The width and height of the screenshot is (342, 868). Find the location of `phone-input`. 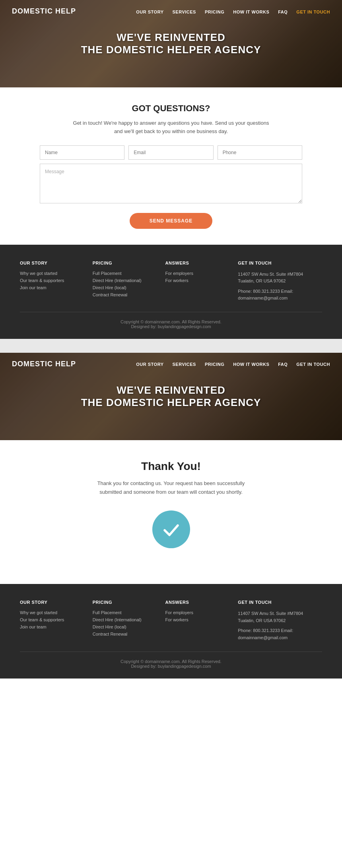

phone-input is located at coordinates (260, 153).